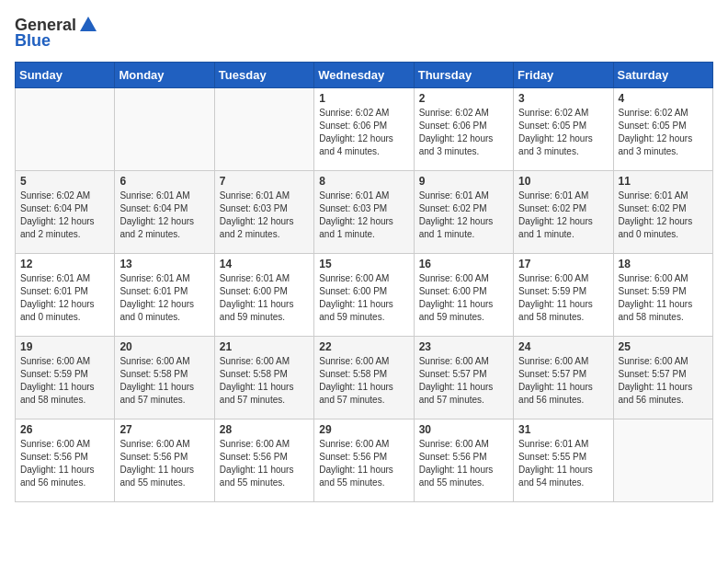  Describe the element at coordinates (664, 264) in the screenshot. I see `day-number: 18` at that location.